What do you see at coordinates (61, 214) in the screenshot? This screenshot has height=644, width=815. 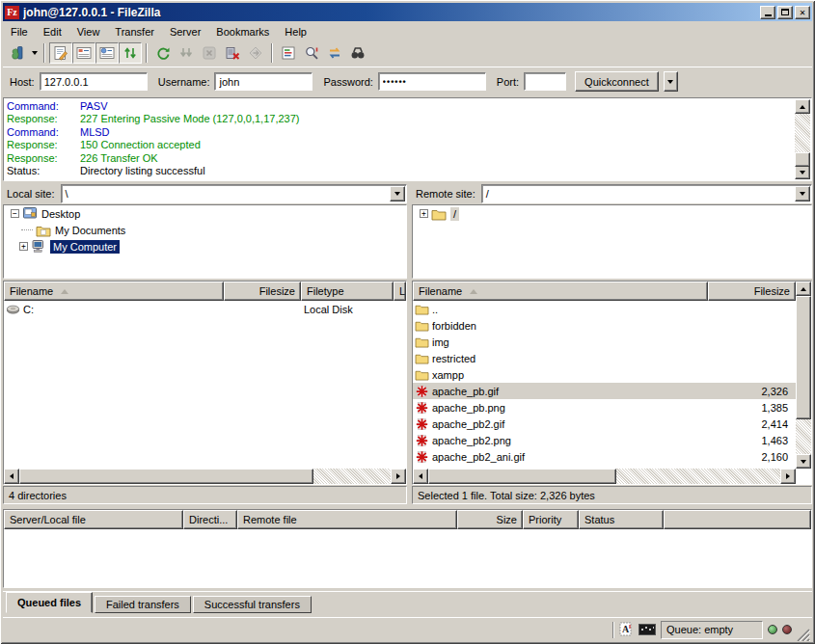 I see `tree-item-label: Desktop` at bounding box center [61, 214].